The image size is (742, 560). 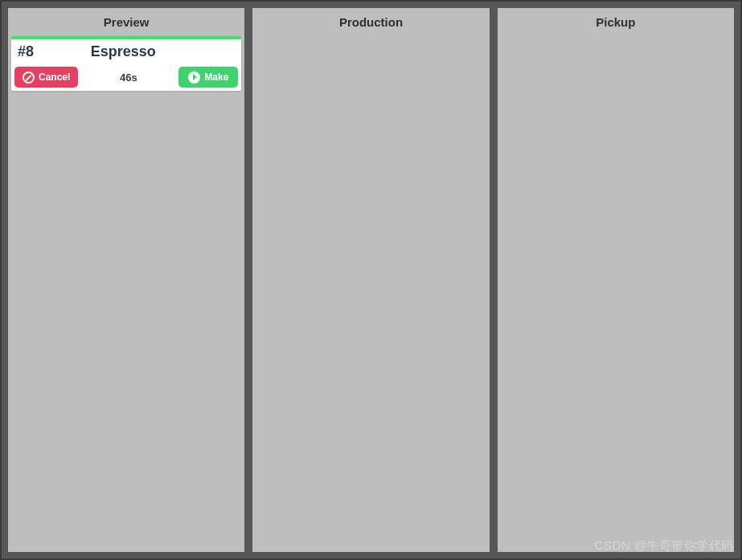 What do you see at coordinates (26, 51) in the screenshot?
I see `order-id: #8` at bounding box center [26, 51].